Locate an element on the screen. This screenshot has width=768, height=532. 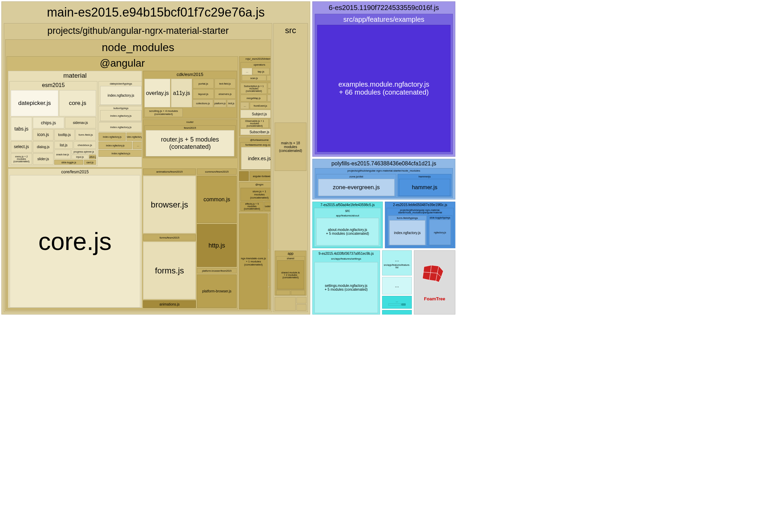
node-fa-svg: fontawesome-svg-core index.es.js is located at coordinates (256, 156).